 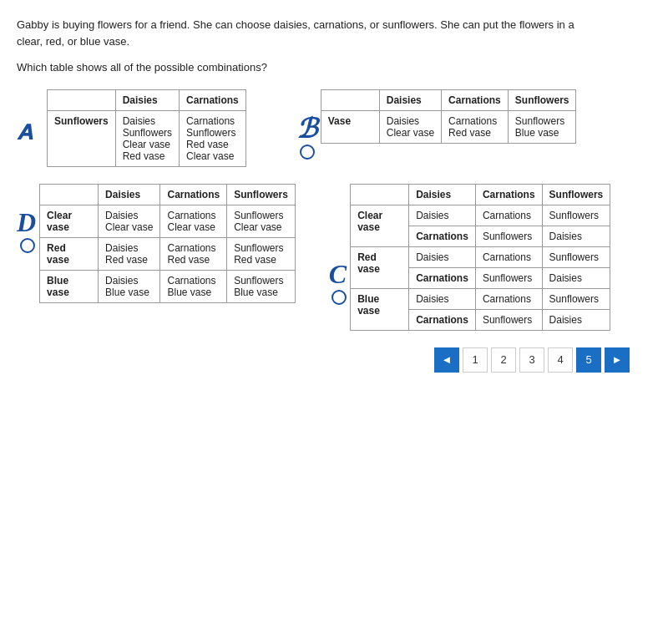 I want to click on page-3-button: 3, so click(x=532, y=360).